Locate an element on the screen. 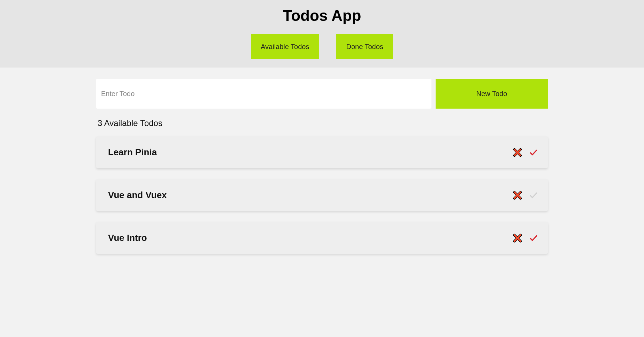 This screenshot has width=644, height=337. todo-title: Learn Pinia is located at coordinates (132, 152).